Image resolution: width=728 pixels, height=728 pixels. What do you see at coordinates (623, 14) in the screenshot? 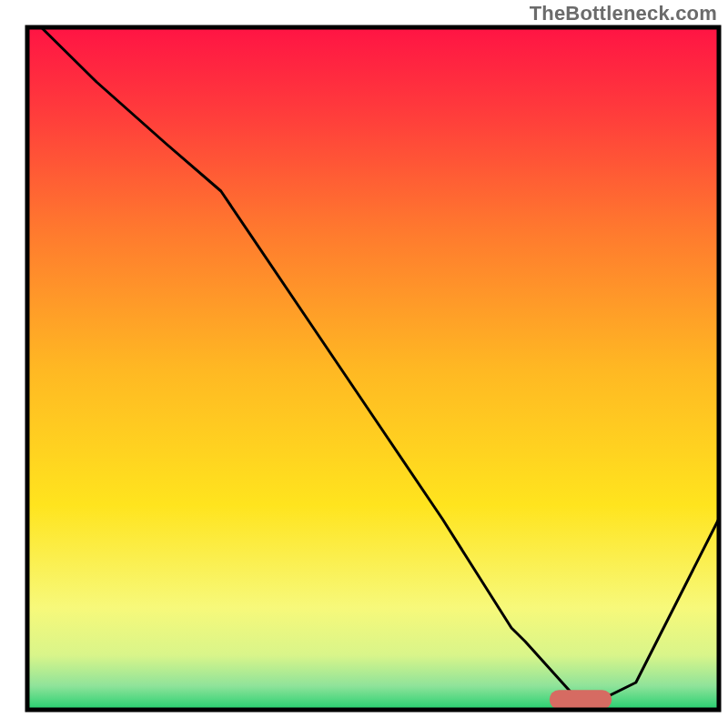
I see `watermark-text: TheBottleneck.com` at bounding box center [623, 14].